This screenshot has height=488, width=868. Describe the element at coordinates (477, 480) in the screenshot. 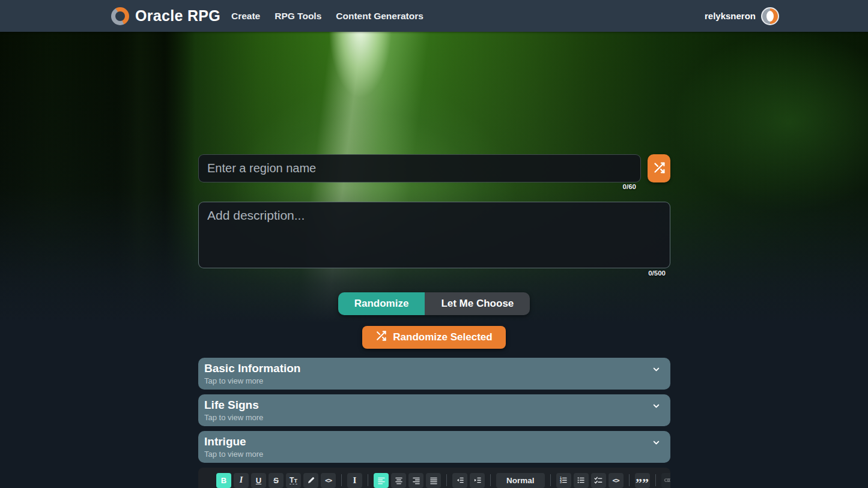

I see `indent-button` at that location.